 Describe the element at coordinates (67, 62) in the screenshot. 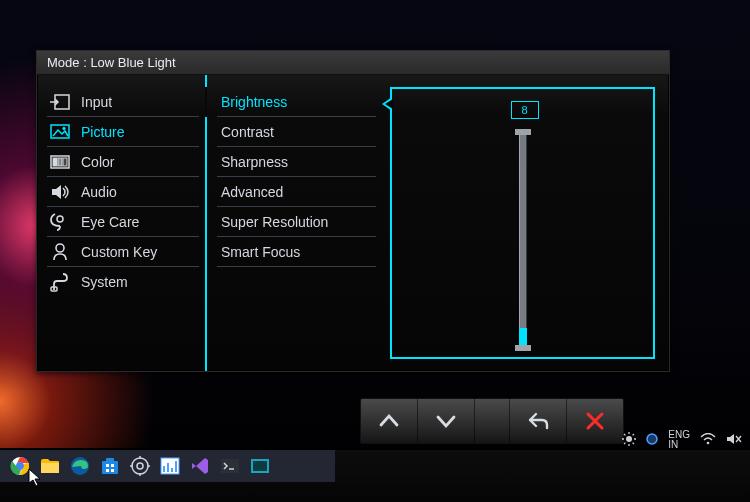

I see `mode-prefix: Mode :` at that location.